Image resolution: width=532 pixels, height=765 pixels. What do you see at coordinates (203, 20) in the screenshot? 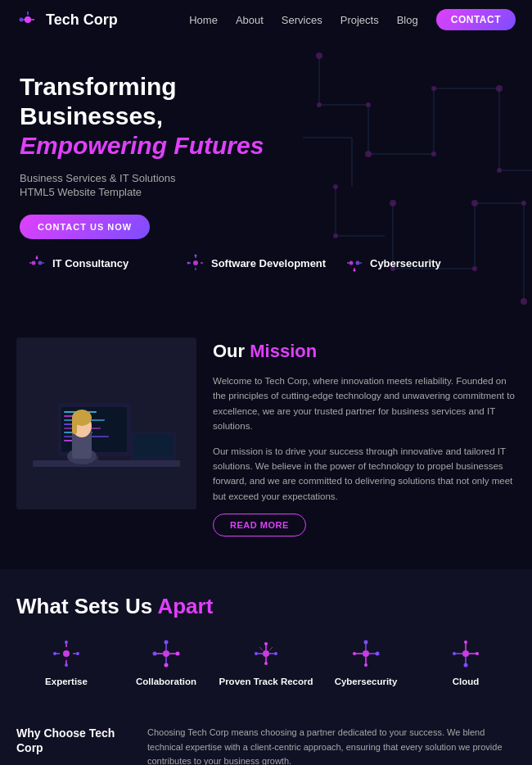
I see `nav-home: Home` at bounding box center [203, 20].